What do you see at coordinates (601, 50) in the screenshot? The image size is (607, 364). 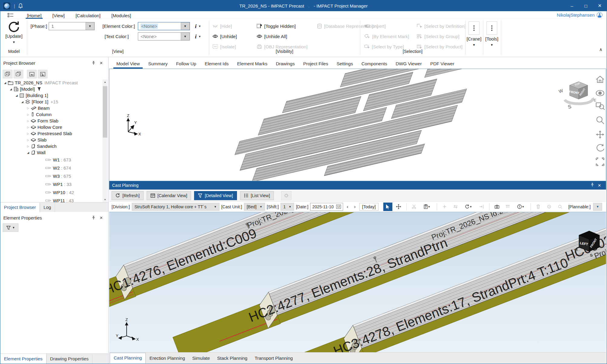 I see `ribbon-collapse-button: ∧` at bounding box center [601, 50].